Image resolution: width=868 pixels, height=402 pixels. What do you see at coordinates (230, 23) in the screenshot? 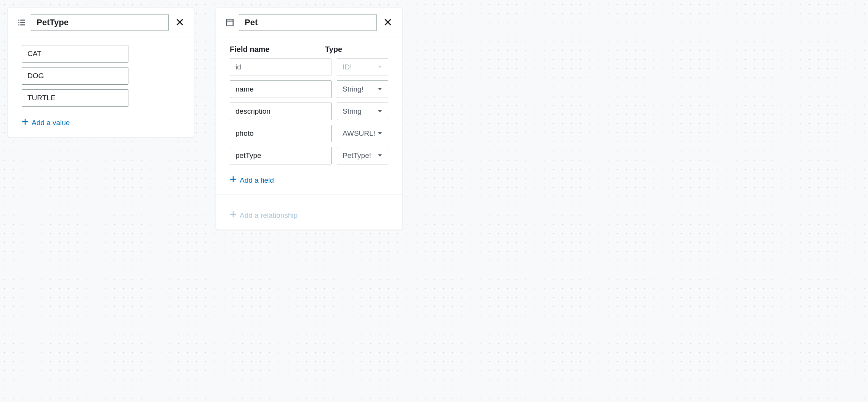
I see `model-icon` at bounding box center [230, 23].